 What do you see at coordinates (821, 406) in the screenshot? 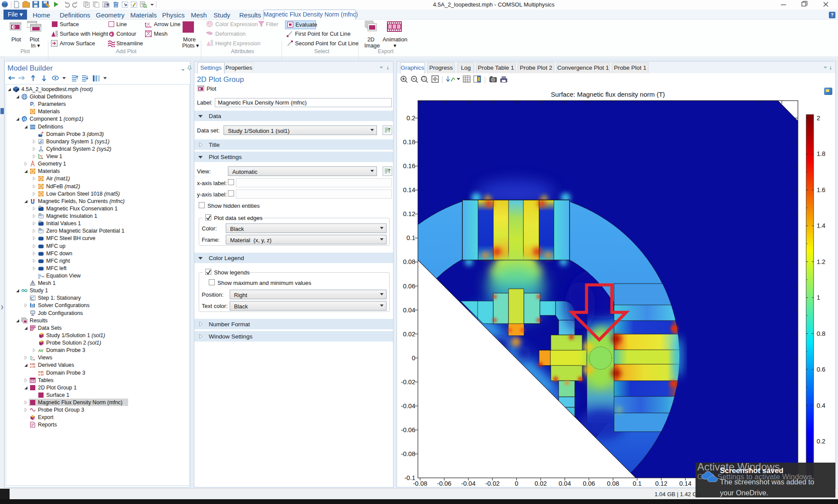
I see `svg-text: 0.4` at bounding box center [821, 406].